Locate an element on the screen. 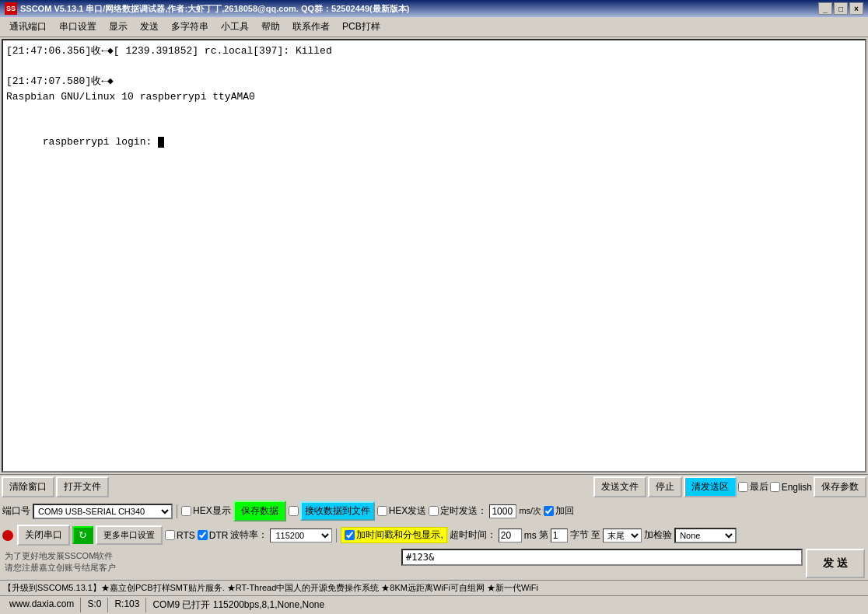  hex-send-text: HEX发送 is located at coordinates (408, 511).